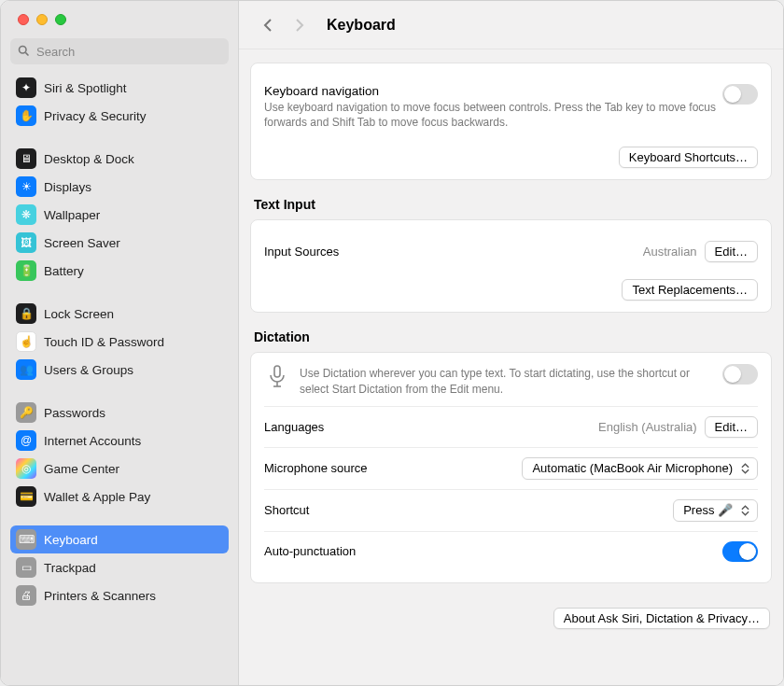  I want to click on mic-source-value: Automatic (MacBook Air Microphone), so click(633, 469).